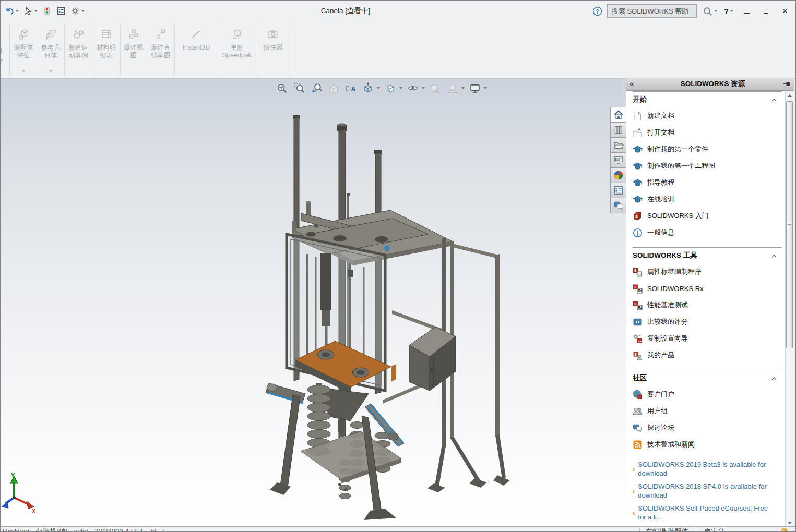  Describe the element at coordinates (618, 190) in the screenshot. I see `taskpane-tab-custom-properties` at that location.